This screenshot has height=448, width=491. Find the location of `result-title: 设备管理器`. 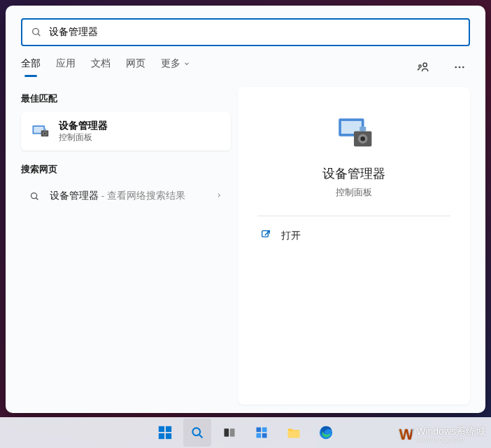

result-title: 设备管理器 is located at coordinates (83, 125).